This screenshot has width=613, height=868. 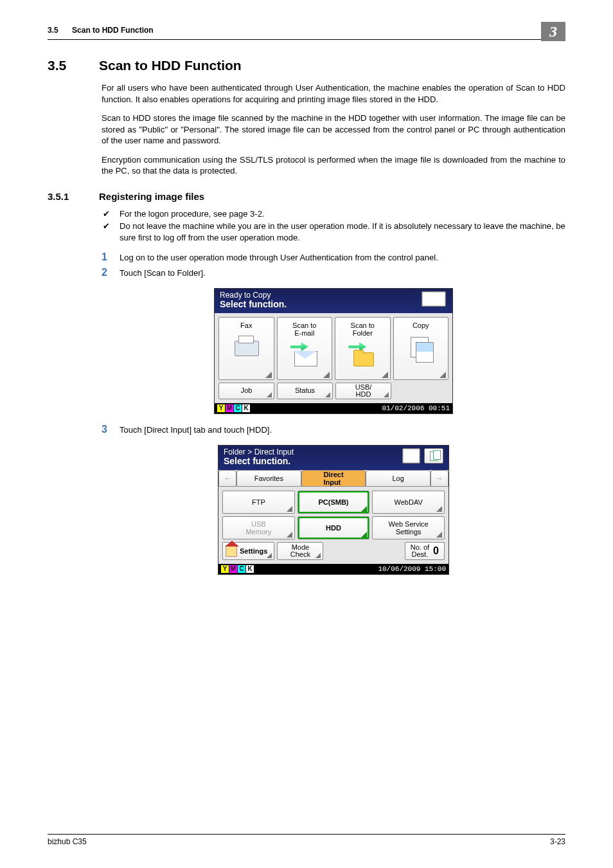 I want to click on screen2-timestamp: 10/06/2009 15:00, so click(x=412, y=569).